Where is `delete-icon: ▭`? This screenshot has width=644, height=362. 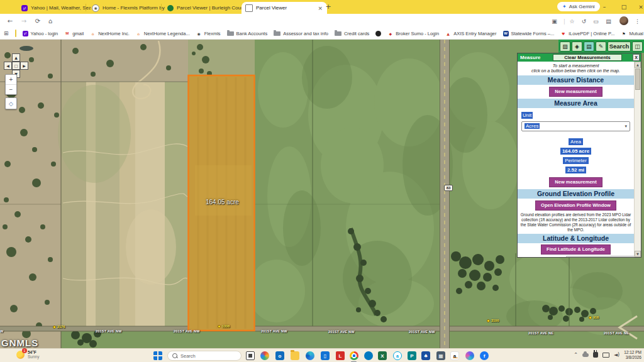
delete-icon: ▭ is located at coordinates (596, 21).